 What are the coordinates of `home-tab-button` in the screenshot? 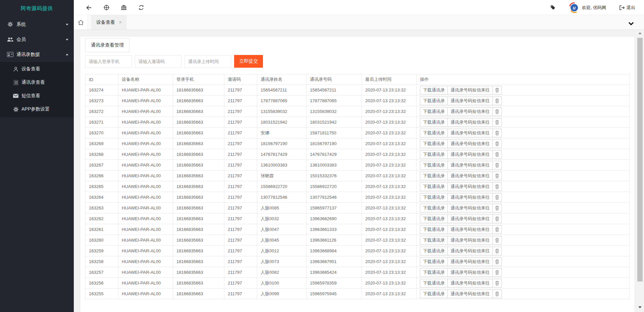 It's located at (81, 22).